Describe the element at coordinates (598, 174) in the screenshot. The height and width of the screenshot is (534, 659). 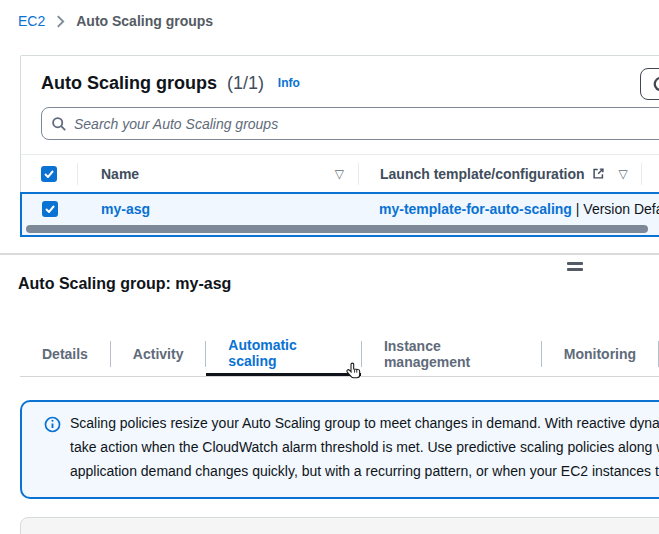
I see `external-link-icon` at that location.